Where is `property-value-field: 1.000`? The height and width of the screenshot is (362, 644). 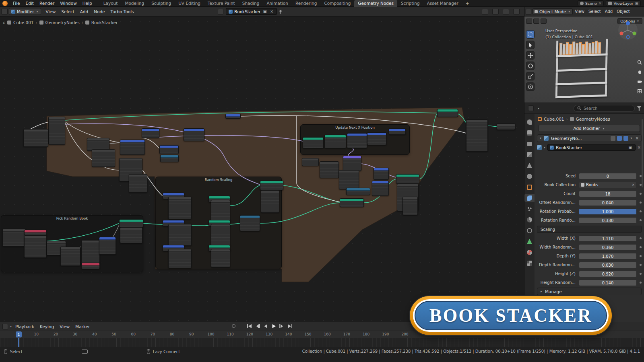 property-value-field: 1.000 is located at coordinates (608, 212).